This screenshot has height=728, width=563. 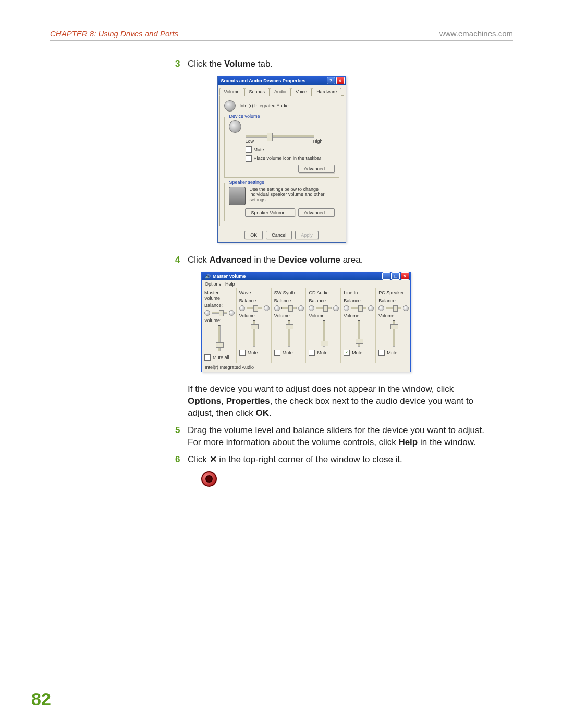 I want to click on mixer-column: Master Volume Balance: Volume: Mute all, so click(x=219, y=325).